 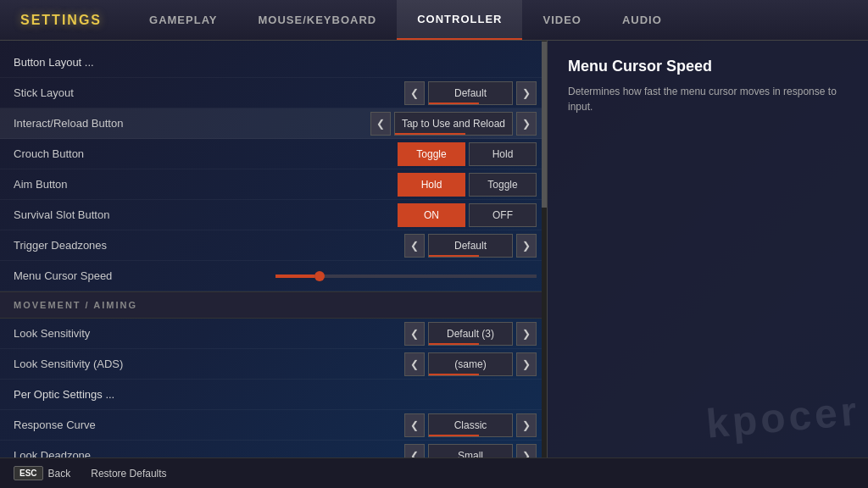 What do you see at coordinates (209, 334) in the screenshot?
I see `setting-label-look-sensitivity: Look Sensitivity` at bounding box center [209, 334].